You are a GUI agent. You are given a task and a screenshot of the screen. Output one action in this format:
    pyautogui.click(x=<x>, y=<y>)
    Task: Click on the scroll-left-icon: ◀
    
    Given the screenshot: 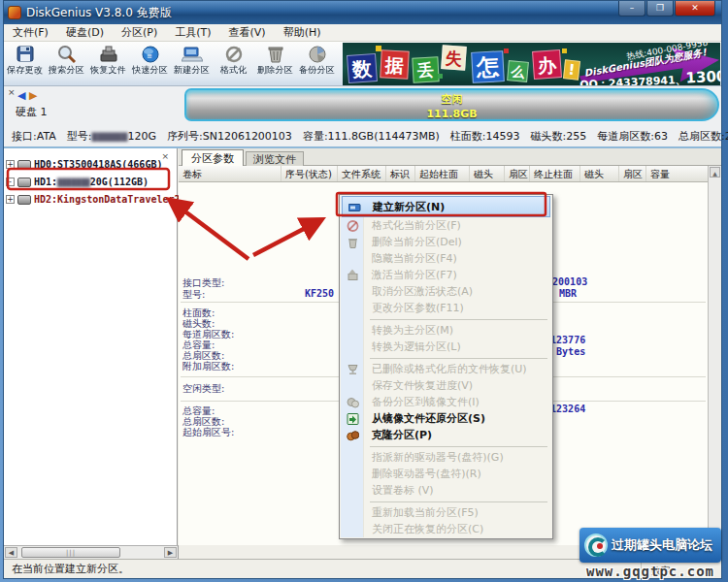 What is the action you would take?
    pyautogui.click(x=12, y=553)
    